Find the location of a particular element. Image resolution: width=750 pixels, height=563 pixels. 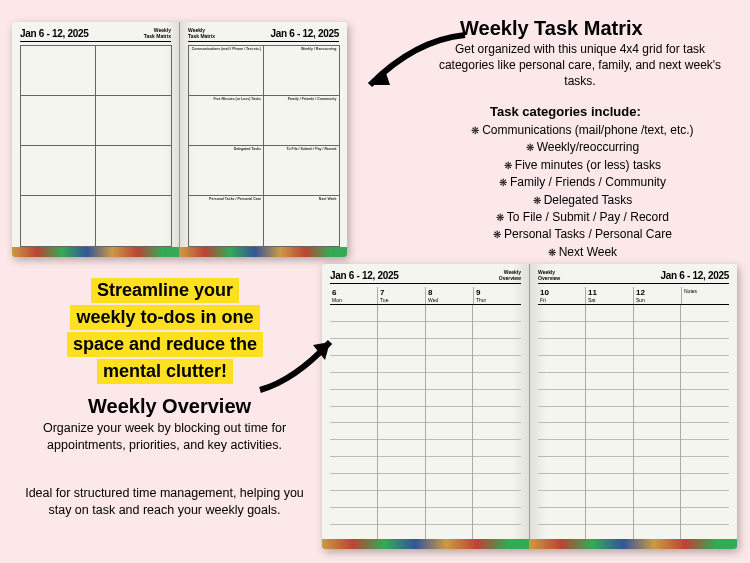

day-strip-left: 6Mon 7Tue 8Wed 9Thur is located at coordinates (426, 296).